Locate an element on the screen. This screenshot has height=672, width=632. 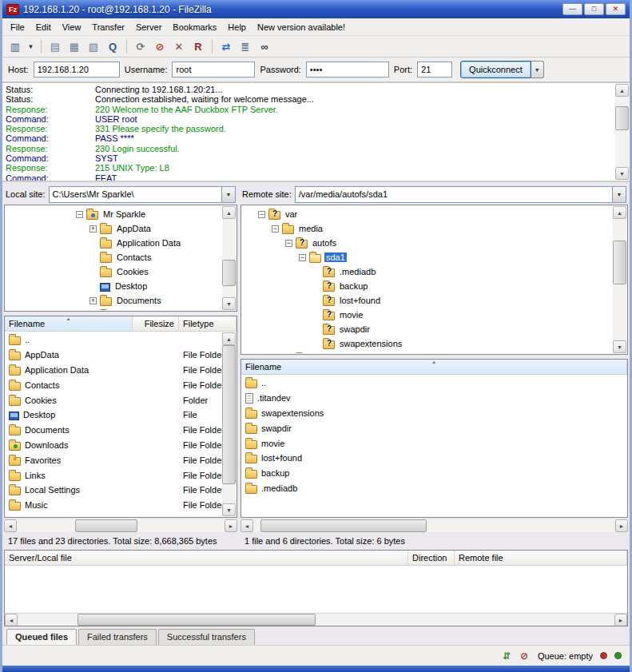
local-file-row-music: MusicFile Folder is located at coordinates (113, 505).